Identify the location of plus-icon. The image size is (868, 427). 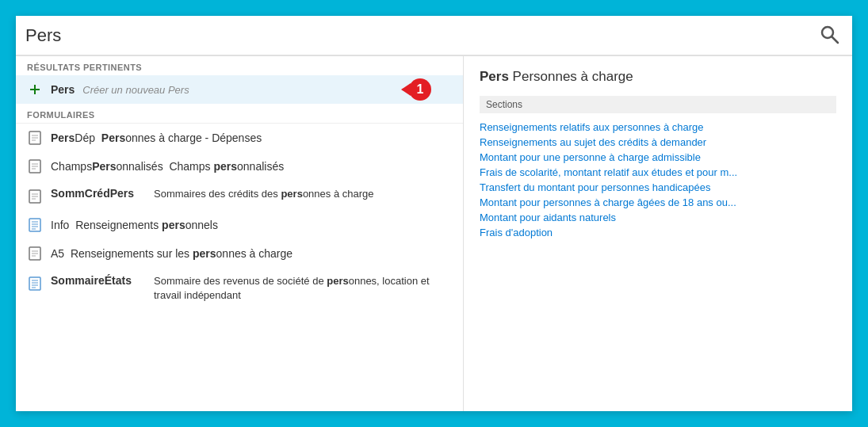
(35, 90).